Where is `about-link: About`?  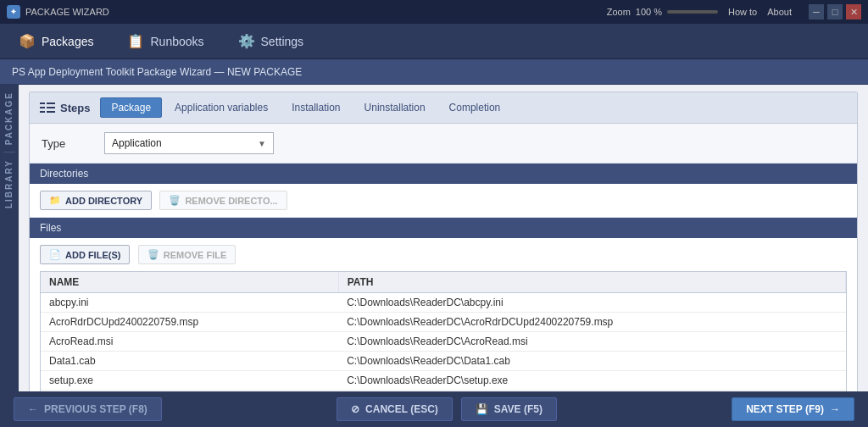 about-link: About is located at coordinates (780, 12).